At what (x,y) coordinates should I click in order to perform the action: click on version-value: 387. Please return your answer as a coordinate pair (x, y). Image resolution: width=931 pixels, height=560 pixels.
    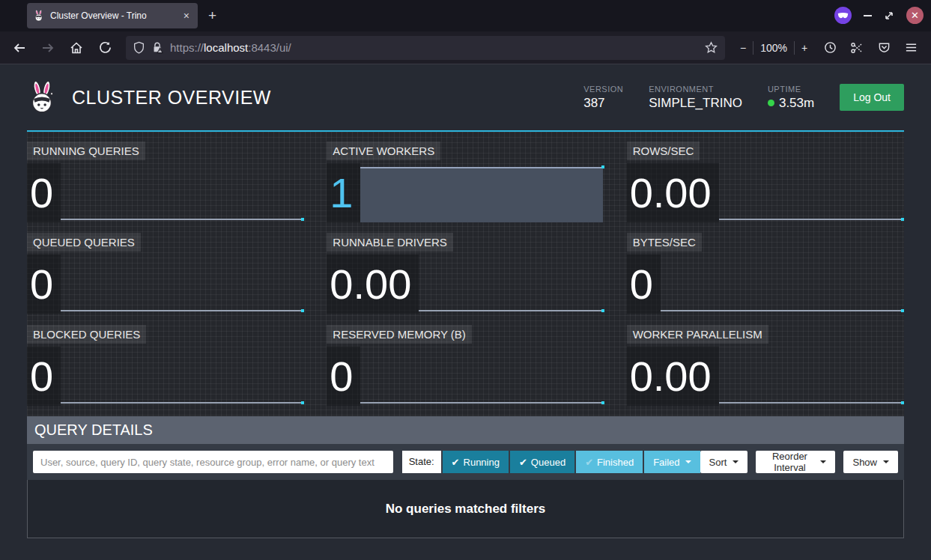
    Looking at the image, I should click on (604, 103).